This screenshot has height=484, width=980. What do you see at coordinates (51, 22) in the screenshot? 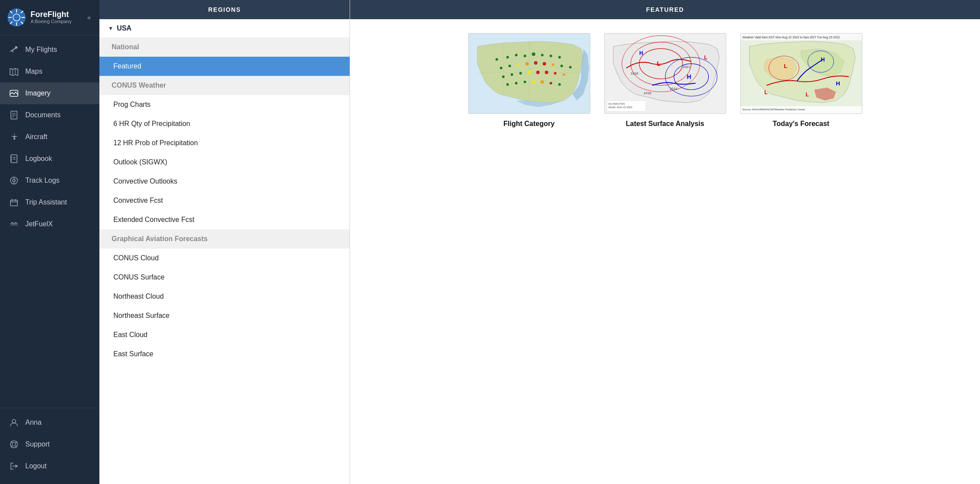
I see `app-sub: A Boeing Company` at bounding box center [51, 22].